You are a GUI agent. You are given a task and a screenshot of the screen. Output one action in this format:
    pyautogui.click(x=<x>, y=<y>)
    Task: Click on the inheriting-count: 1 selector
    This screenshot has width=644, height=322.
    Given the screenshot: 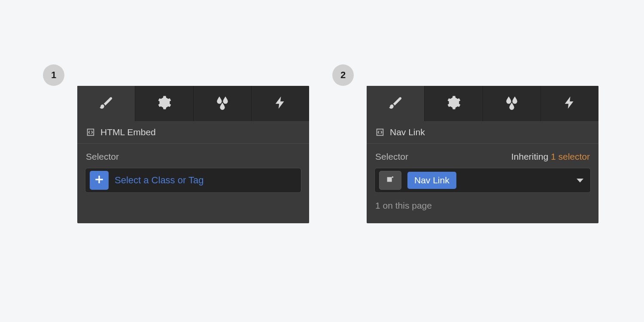 What is the action you would take?
    pyautogui.click(x=570, y=156)
    